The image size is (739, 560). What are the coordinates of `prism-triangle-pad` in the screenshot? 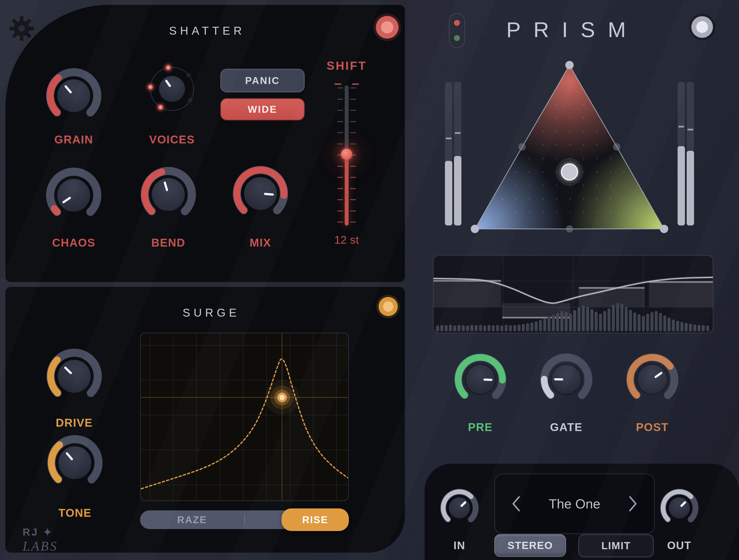 It's located at (570, 150).